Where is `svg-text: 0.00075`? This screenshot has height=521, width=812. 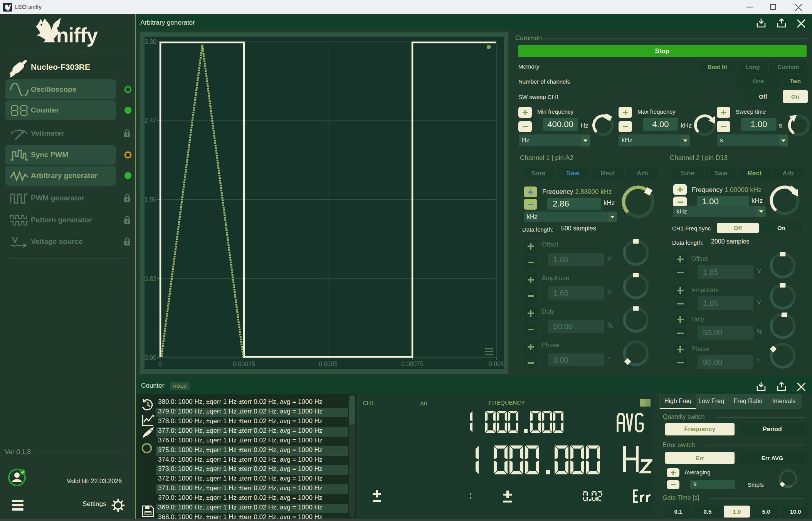 svg-text: 0.00075 is located at coordinates (412, 364).